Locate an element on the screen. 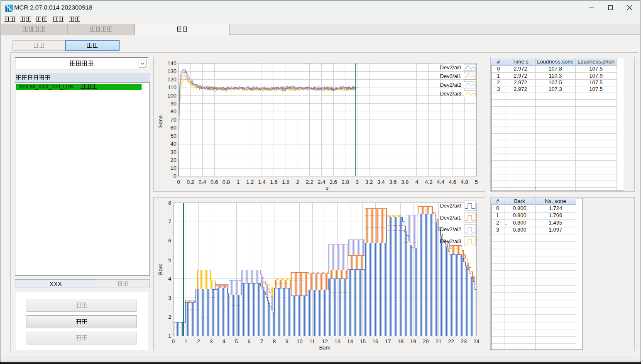 The width and height of the screenshot is (641, 364). svg-text: 4.2 is located at coordinates (429, 182).